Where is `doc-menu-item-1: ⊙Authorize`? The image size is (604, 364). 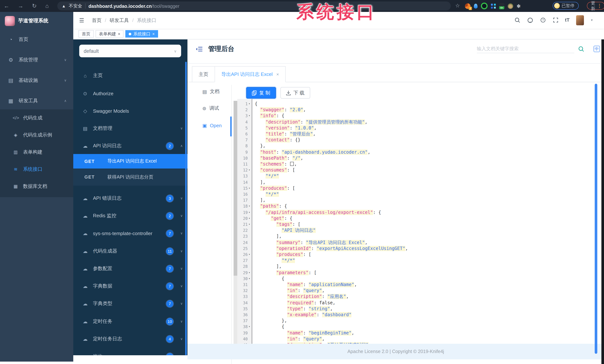 doc-menu-item-1: ⊙Authorize is located at coordinates (129, 93).